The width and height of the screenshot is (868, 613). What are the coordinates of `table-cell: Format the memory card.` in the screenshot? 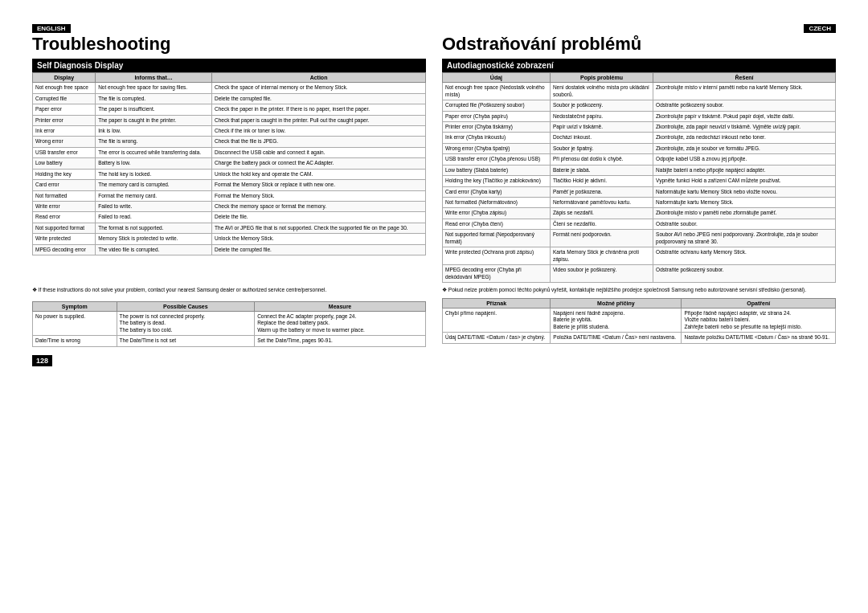 It's located at (154, 196).